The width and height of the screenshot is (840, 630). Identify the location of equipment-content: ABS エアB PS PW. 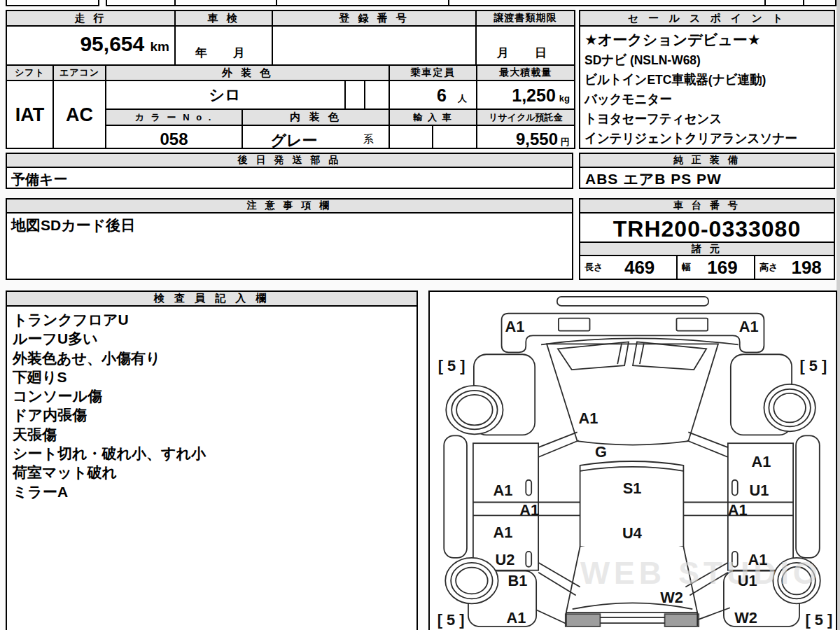
(654, 179).